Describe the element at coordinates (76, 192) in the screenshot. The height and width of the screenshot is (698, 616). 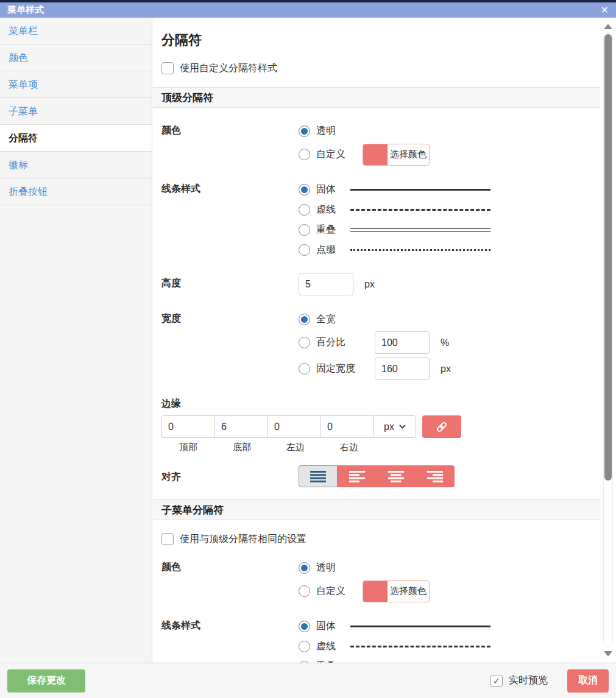
I see `sidebar-item-collapse-button: 折叠按钮` at that location.